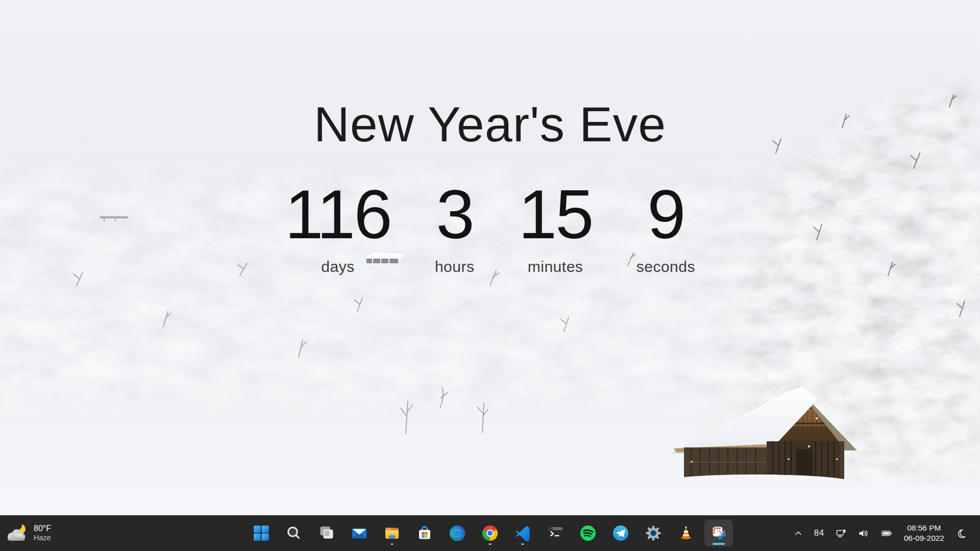 This screenshot has width=980, height=551. What do you see at coordinates (819, 533) in the screenshot?
I see `tray-overflow-badge: 84` at bounding box center [819, 533].